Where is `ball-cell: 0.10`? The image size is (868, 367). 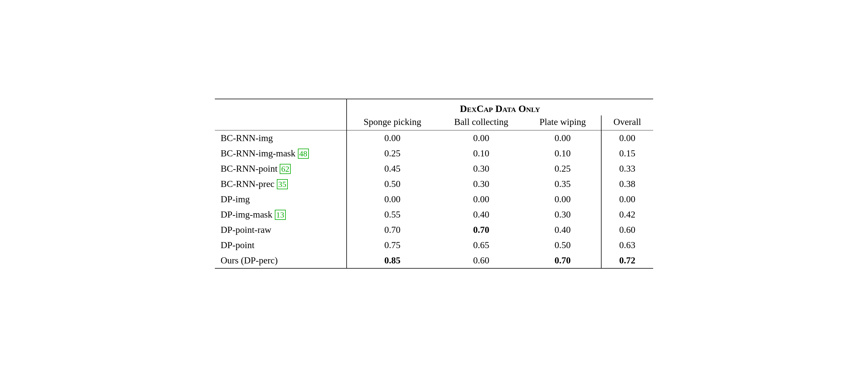
ball-cell: 0.10 is located at coordinates (481, 153).